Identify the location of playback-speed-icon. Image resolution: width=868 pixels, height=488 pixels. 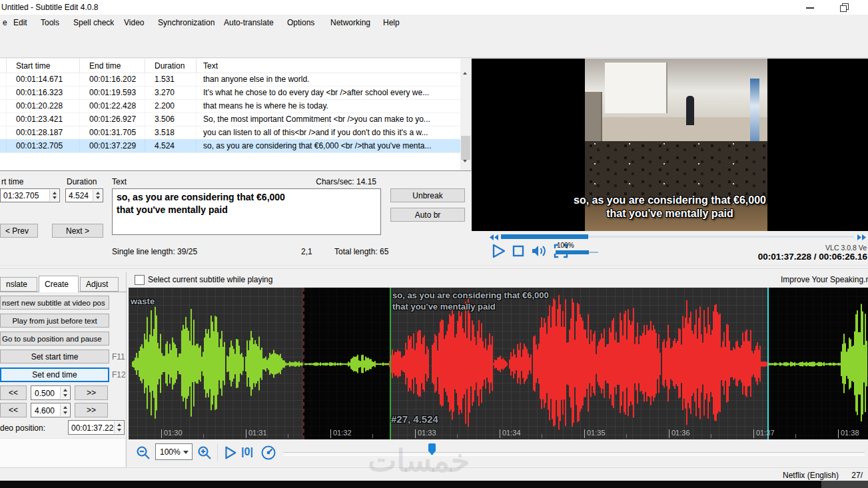
(268, 453).